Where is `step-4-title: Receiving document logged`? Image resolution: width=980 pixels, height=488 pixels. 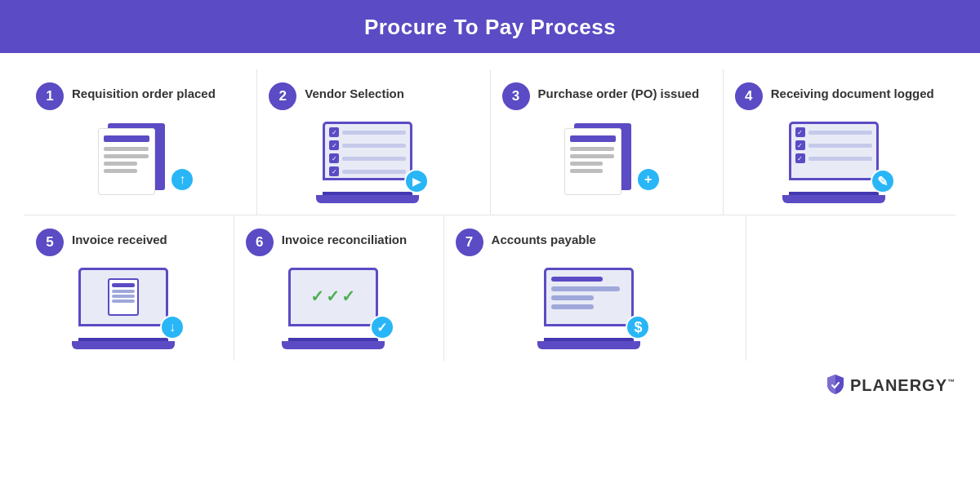 step-4-title: Receiving document logged is located at coordinates (853, 92).